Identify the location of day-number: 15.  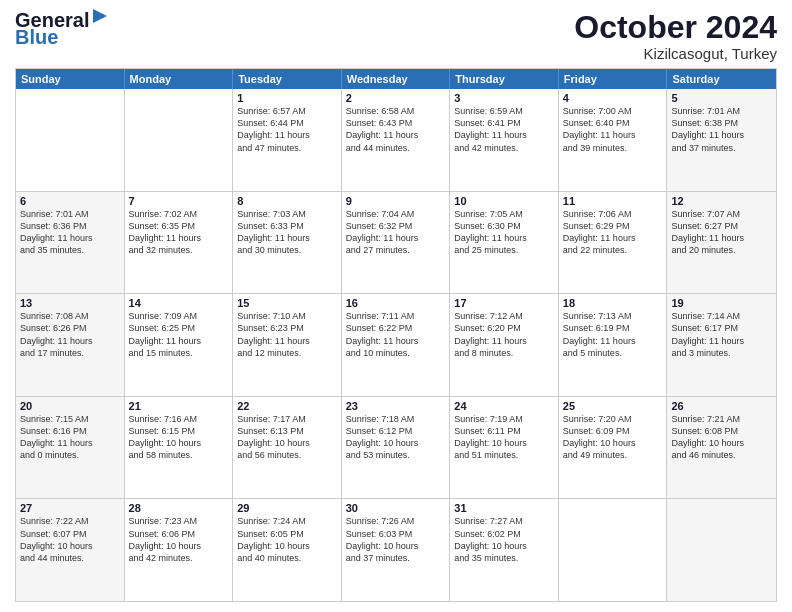
(287, 303).